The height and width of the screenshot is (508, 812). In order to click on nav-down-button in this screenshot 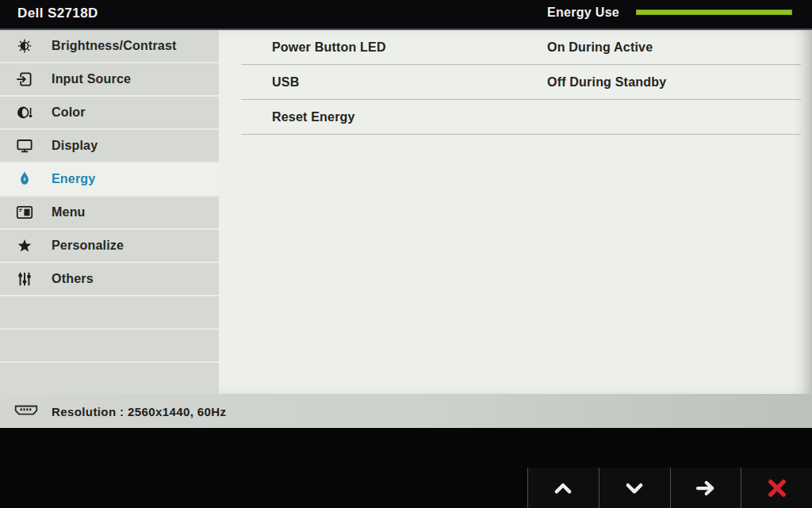, I will do `click(634, 488)`.